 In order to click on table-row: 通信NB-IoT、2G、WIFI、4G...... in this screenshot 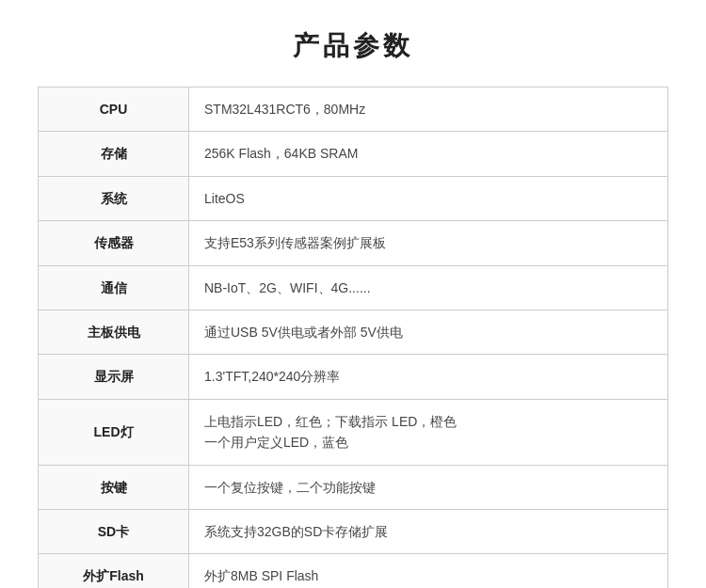, I will do `click(354, 288)`.